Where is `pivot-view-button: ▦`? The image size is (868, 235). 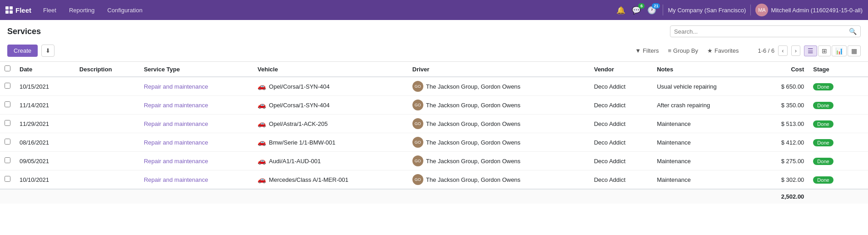 pivot-view-button: ▦ is located at coordinates (854, 51).